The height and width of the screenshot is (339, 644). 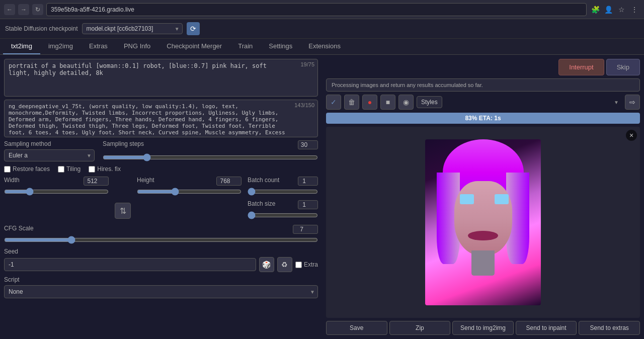 I want to click on image-eye-left, so click(x=467, y=199).